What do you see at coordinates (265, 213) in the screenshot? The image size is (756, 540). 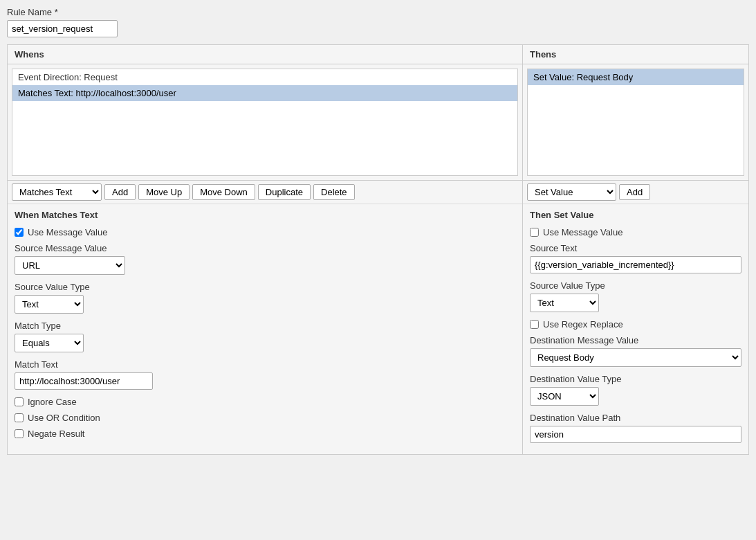 I see `when-matches-text-title: When Matches Text` at bounding box center [265, 213].